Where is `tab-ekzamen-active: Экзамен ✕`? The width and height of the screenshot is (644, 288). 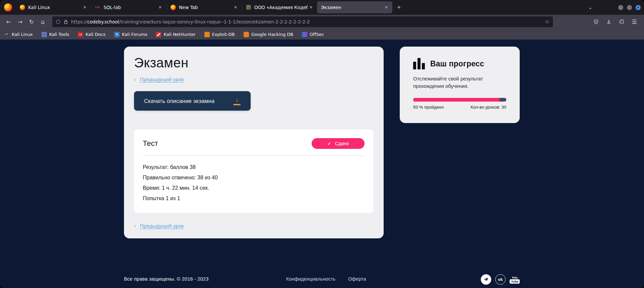 tab-ekzamen-active: Экзамен ✕ is located at coordinates (355, 7).